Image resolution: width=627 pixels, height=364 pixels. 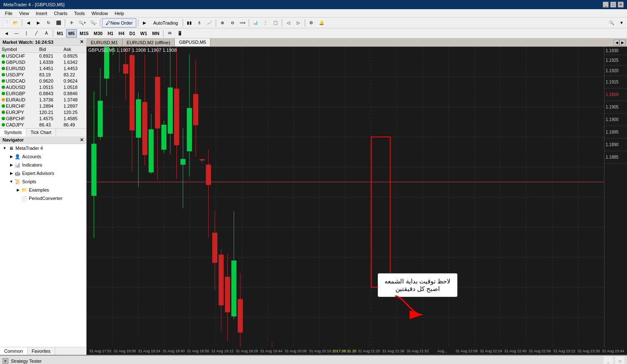 I want to click on tree-accounts: ▶ 👤 Accounts, so click(x=43, y=157).